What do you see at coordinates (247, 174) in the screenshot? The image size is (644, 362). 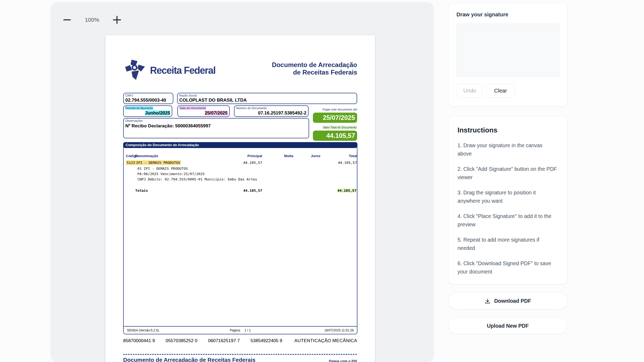 I see `table-row-details: 01 IPI - DEMAIS PRODUTOS PA:06/2025 Venc…` at bounding box center [247, 174].